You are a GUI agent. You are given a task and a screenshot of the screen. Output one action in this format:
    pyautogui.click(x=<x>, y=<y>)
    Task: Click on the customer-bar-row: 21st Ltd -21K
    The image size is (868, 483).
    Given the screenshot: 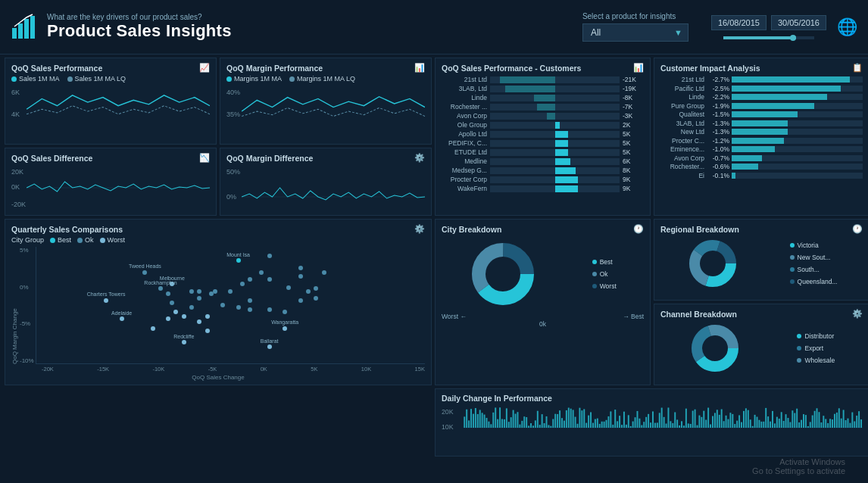 What is the action you would take?
    pyautogui.click(x=542, y=79)
    